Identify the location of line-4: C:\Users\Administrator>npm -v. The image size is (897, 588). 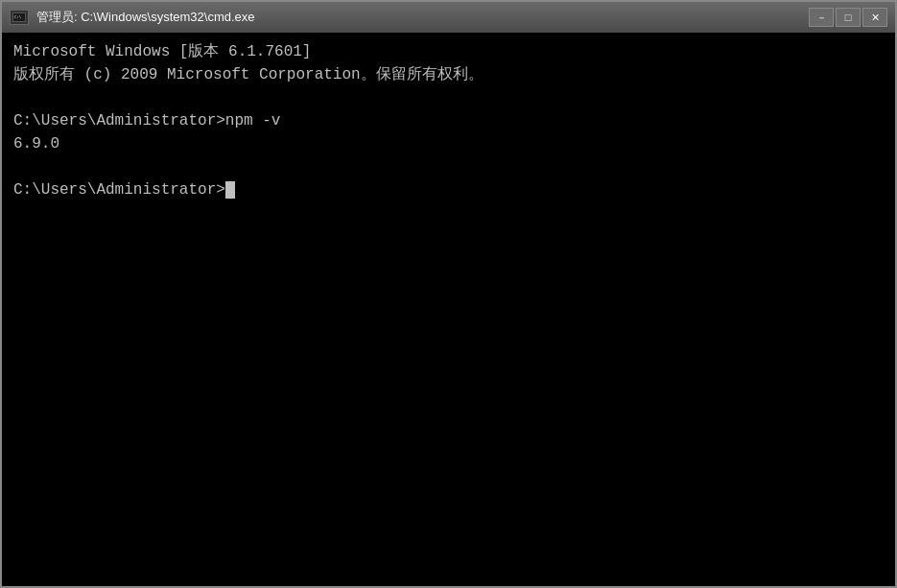
(147, 121).